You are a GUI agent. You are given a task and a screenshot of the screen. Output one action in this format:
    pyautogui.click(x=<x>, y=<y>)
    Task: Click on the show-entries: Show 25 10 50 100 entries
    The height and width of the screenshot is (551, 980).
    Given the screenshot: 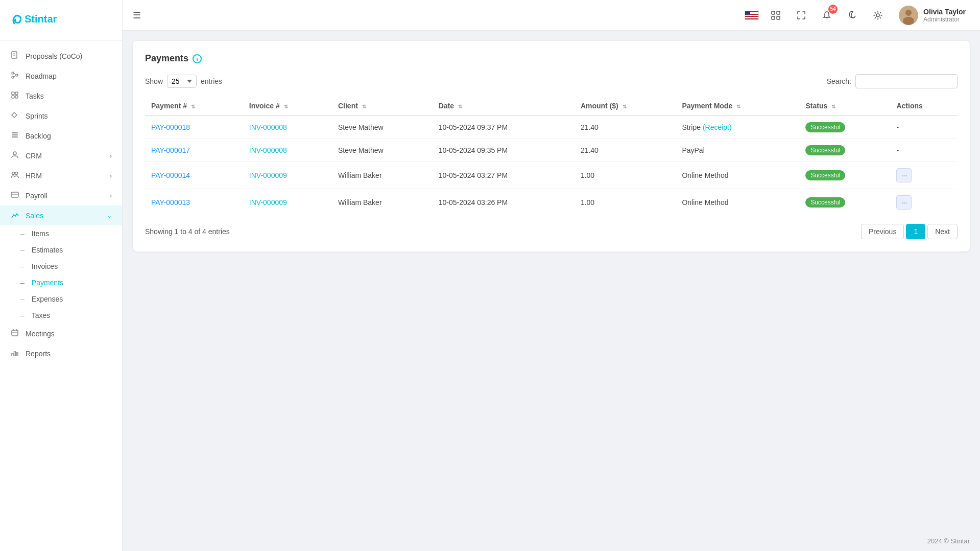 What is the action you would take?
    pyautogui.click(x=184, y=81)
    